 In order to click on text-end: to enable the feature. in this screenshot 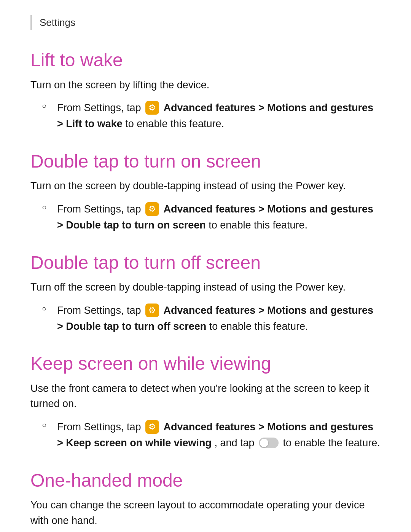, I will do `click(332, 443)`.